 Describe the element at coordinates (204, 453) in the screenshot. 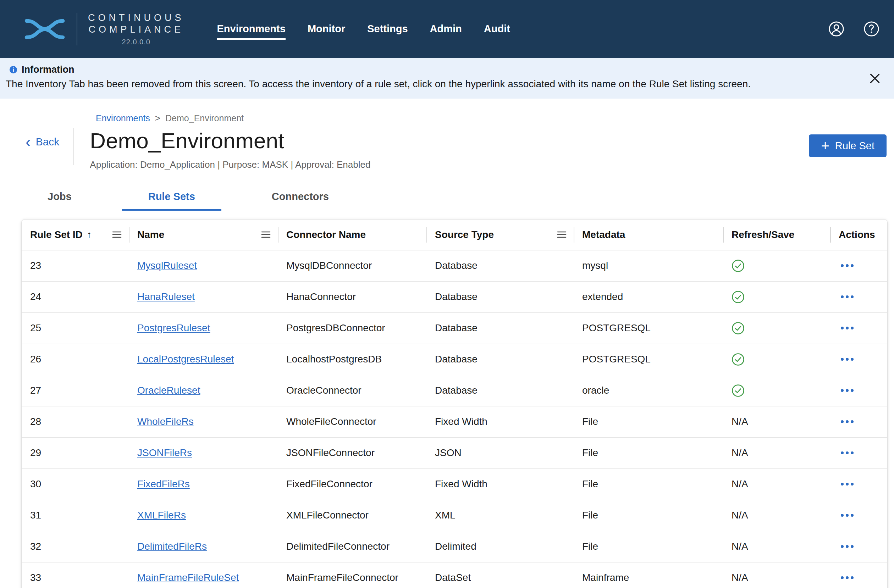

I see `rule-set-name-cell: JSONFileRs` at that location.